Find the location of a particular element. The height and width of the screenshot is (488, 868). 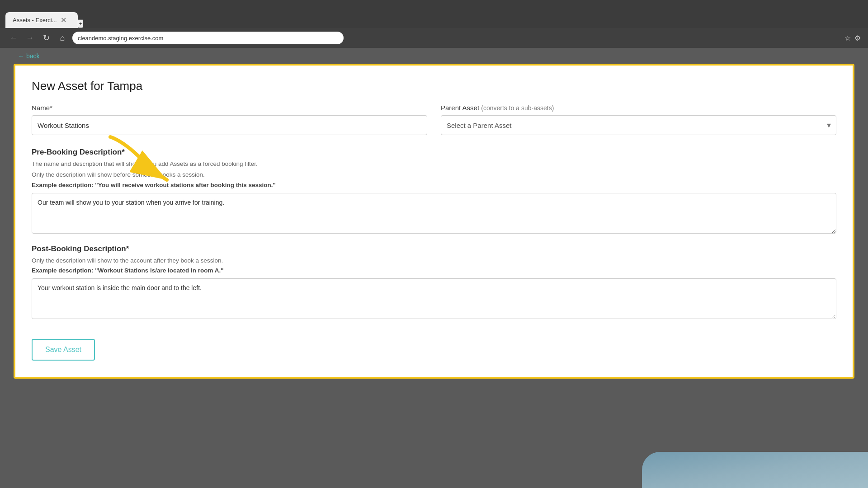

name-label: Name* is located at coordinates (230, 108).